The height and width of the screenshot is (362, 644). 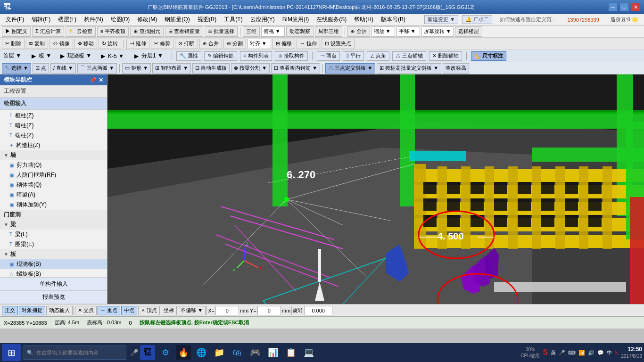 I want to click on rect-tool: ▭ 矩形 ▼, so click(x=137, y=68).